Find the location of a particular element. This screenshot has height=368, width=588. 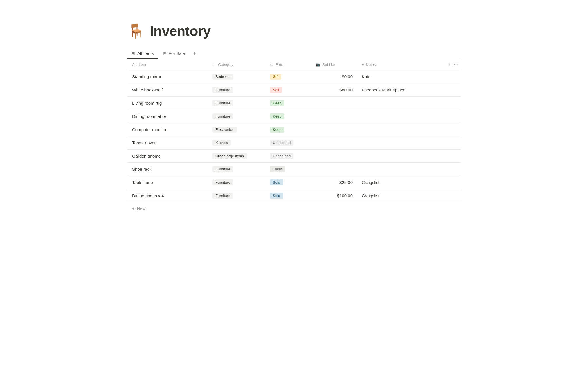

category-badge: Electronics is located at coordinates (225, 129).